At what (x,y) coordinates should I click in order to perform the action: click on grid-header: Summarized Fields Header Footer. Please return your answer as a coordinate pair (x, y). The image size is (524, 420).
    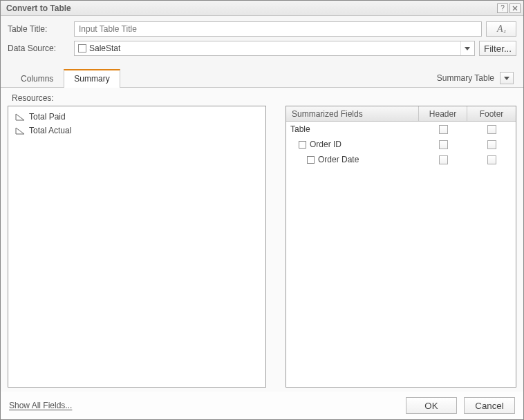
    Looking at the image, I should click on (401, 114).